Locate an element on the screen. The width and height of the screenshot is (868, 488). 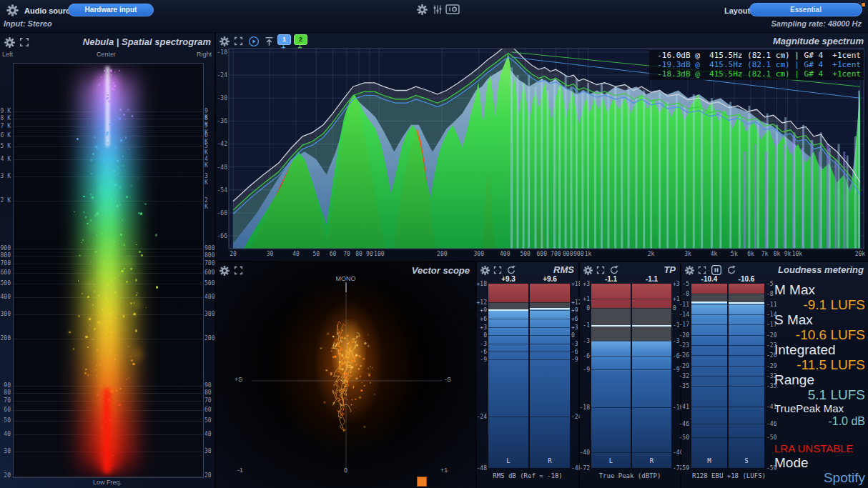
nebula-freq-tick: 3 K is located at coordinates (209, 179).